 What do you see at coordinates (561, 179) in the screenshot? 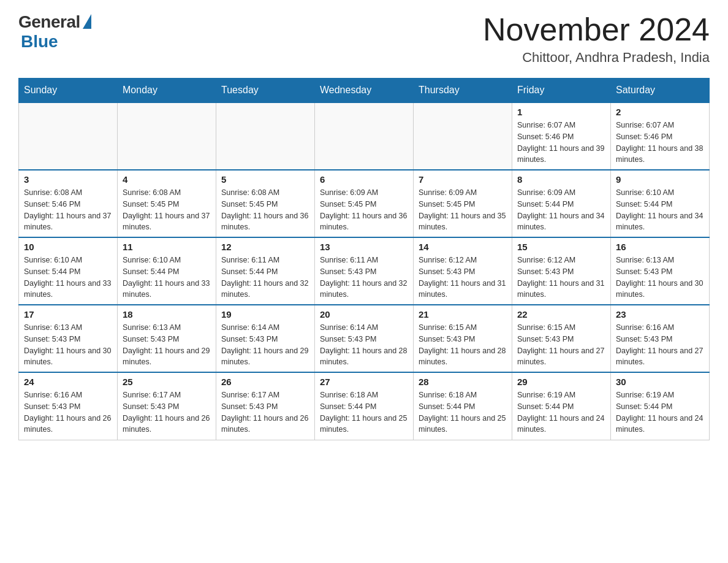
I see `day-number: 8` at bounding box center [561, 179].